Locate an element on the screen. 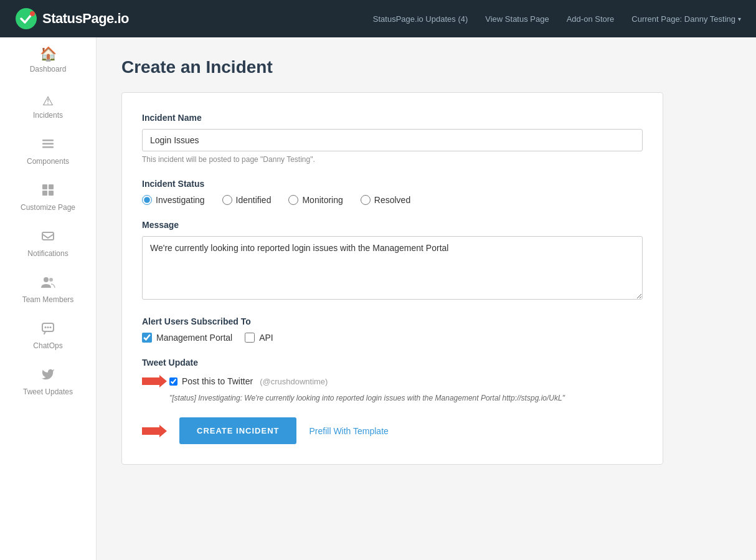 The width and height of the screenshot is (756, 560). warning-icon: ⚠ is located at coordinates (48, 101).